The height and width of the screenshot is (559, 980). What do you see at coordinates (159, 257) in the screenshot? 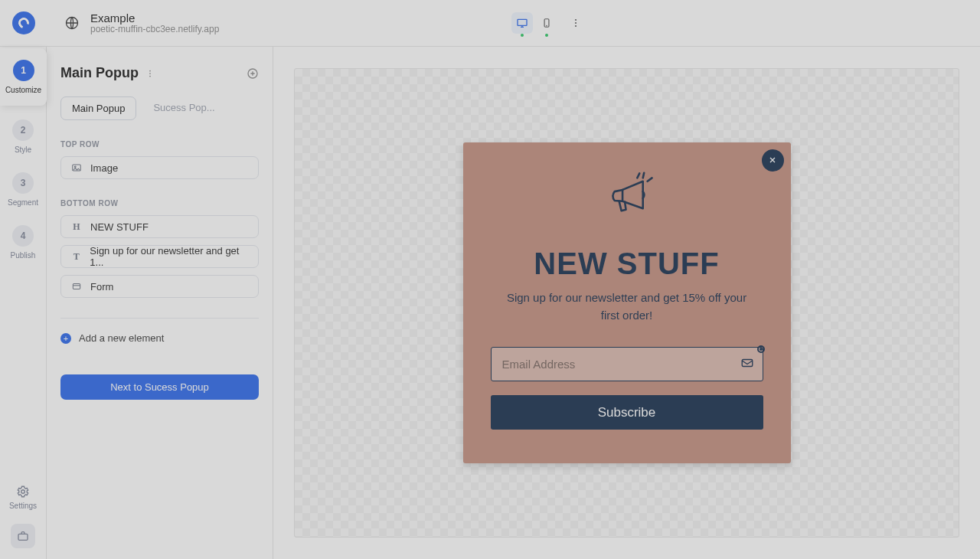
I see `element-text: T Sign up for our newsletter and get 1..…` at bounding box center [159, 257].